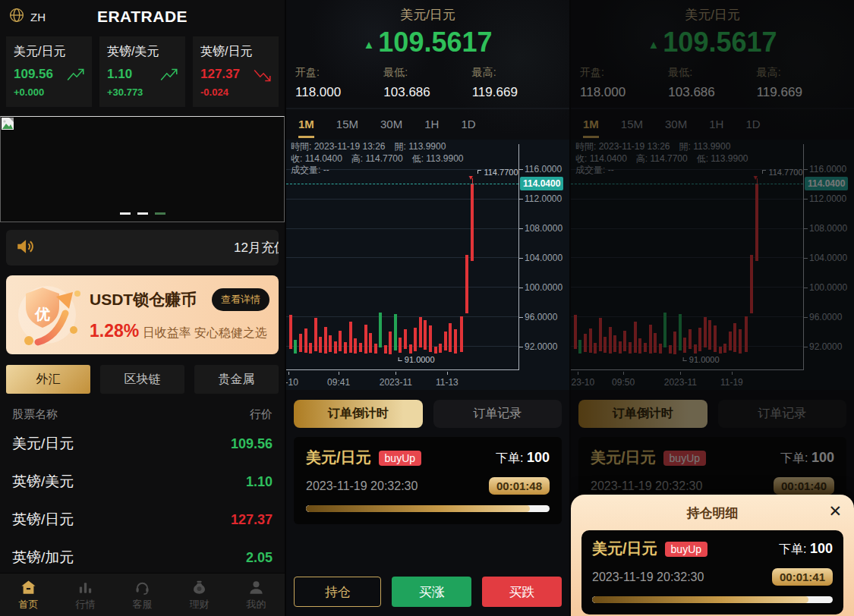  What do you see at coordinates (85, 587) in the screenshot?
I see `chart-icon` at bounding box center [85, 587].